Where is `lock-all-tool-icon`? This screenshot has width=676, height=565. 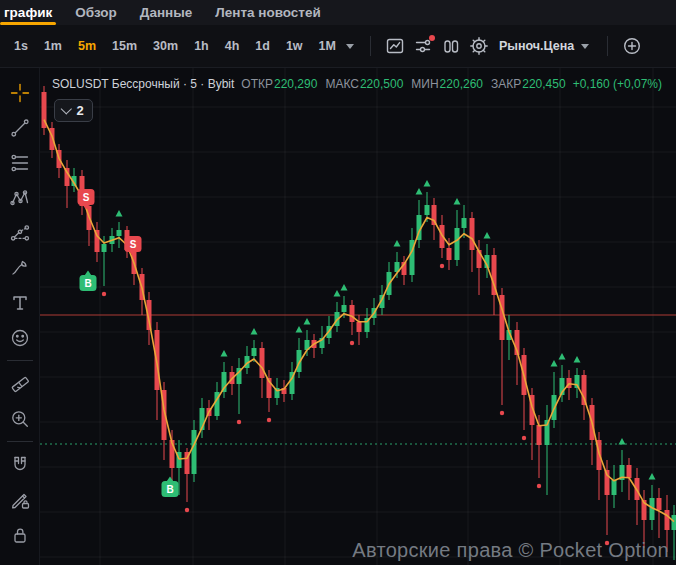 lock-all-tool-icon is located at coordinates (20, 534).